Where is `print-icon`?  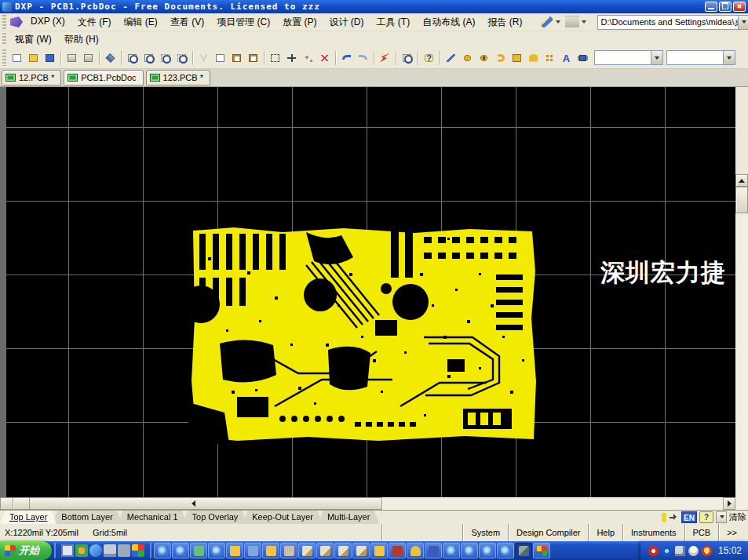 print-icon is located at coordinates (72, 58).